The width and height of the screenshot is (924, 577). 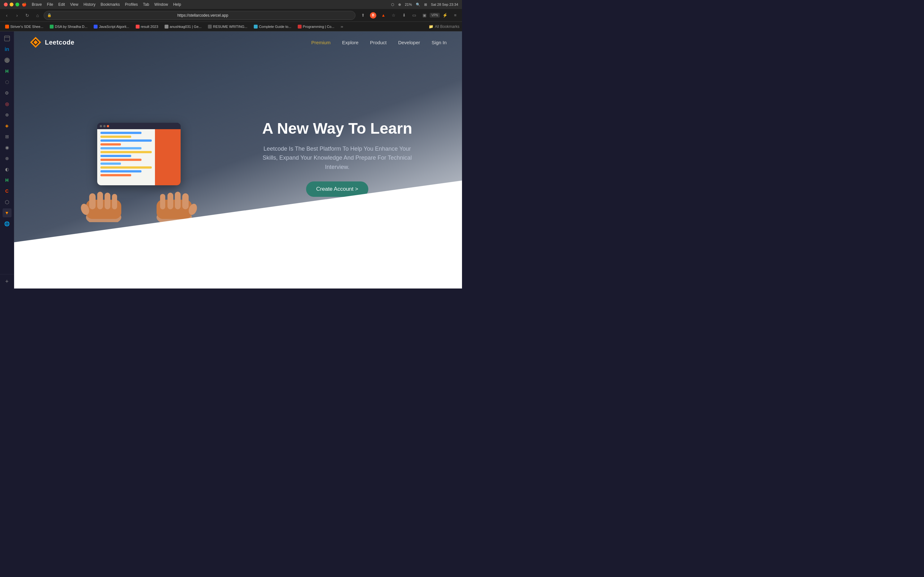 What do you see at coordinates (435, 15) in the screenshot?
I see `vpn-toggle: VPN` at bounding box center [435, 15].